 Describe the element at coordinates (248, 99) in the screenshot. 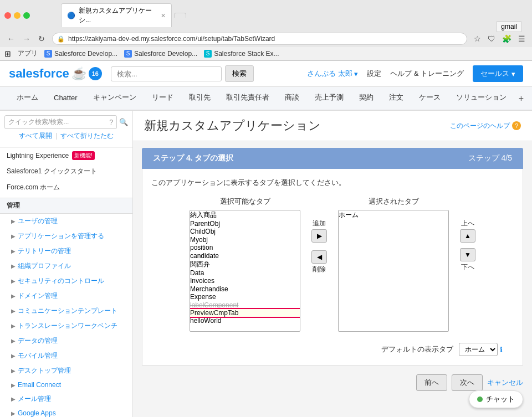

I see `nav-contact: 取引先責任者` at that location.